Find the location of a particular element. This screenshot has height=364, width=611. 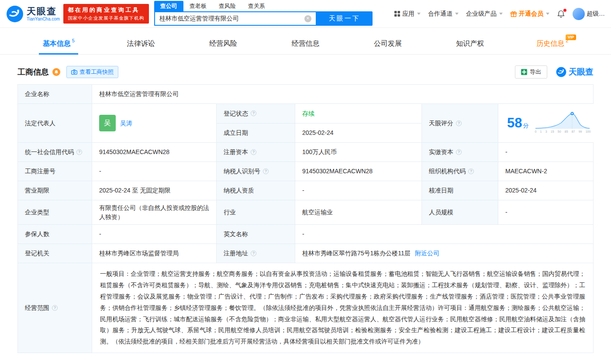

axis-label: 87 is located at coordinates (573, 132).